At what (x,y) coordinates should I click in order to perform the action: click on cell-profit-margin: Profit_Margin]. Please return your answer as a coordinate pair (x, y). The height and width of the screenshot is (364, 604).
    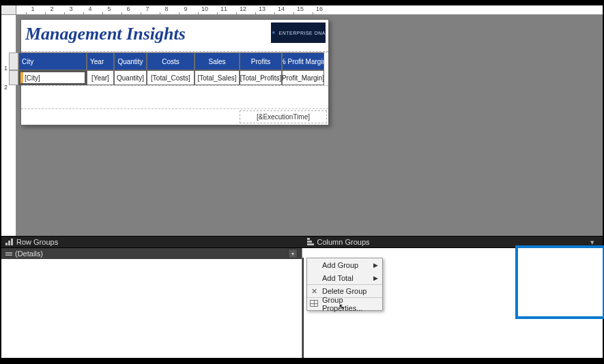
    Looking at the image, I should click on (303, 78).